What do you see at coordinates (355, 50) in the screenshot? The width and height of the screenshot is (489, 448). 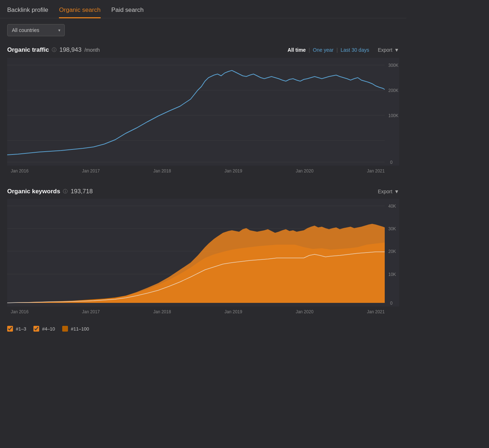 I see `time-btn-30days: Last 30 days` at bounding box center [355, 50].